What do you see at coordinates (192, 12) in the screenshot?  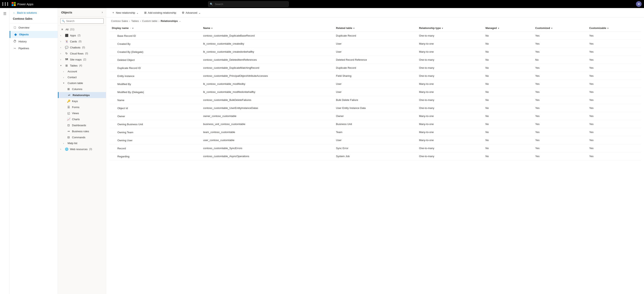 I see `advanced-button: ⚙ Advanced ⌄` at bounding box center [192, 12].